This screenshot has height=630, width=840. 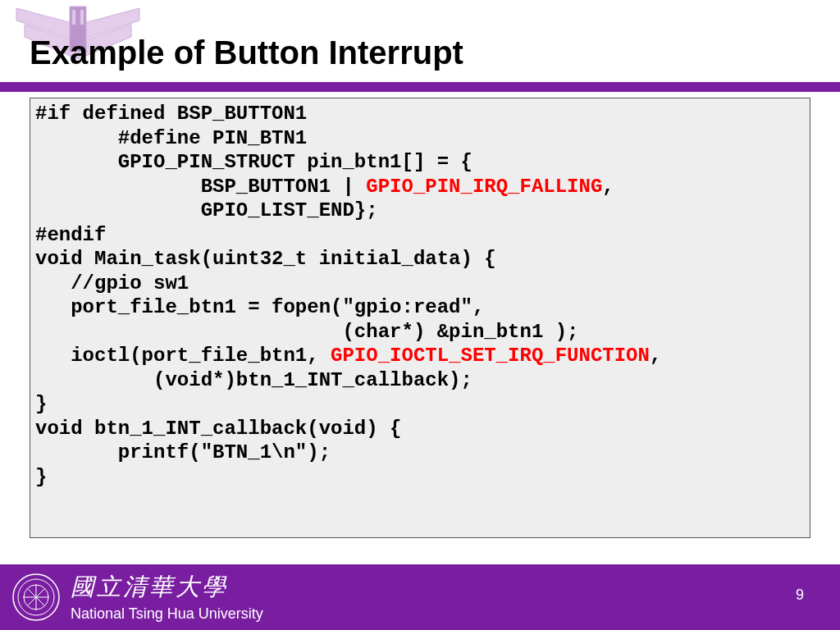 I want to click on code-line: BSP_BUTTON1 |, so click(x=200, y=187).